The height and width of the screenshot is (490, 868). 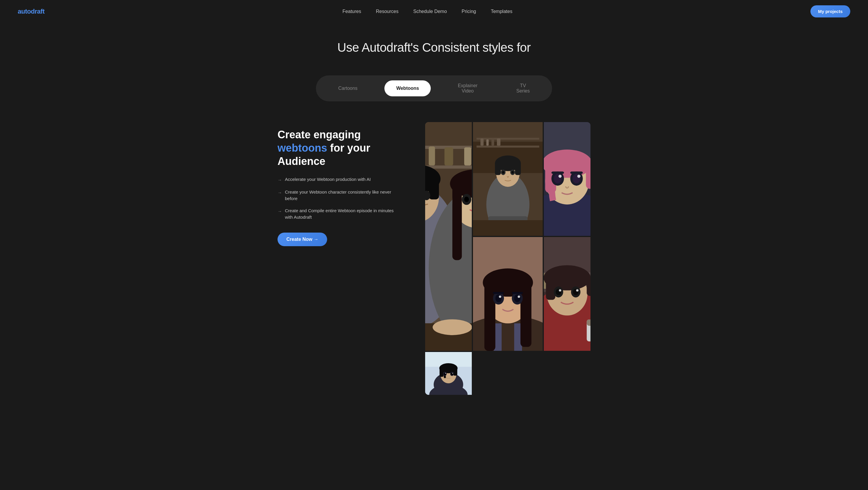 What do you see at coordinates (434, 11) in the screenshot?
I see `navbar: autodraft Features Resources Schedule De…` at bounding box center [434, 11].